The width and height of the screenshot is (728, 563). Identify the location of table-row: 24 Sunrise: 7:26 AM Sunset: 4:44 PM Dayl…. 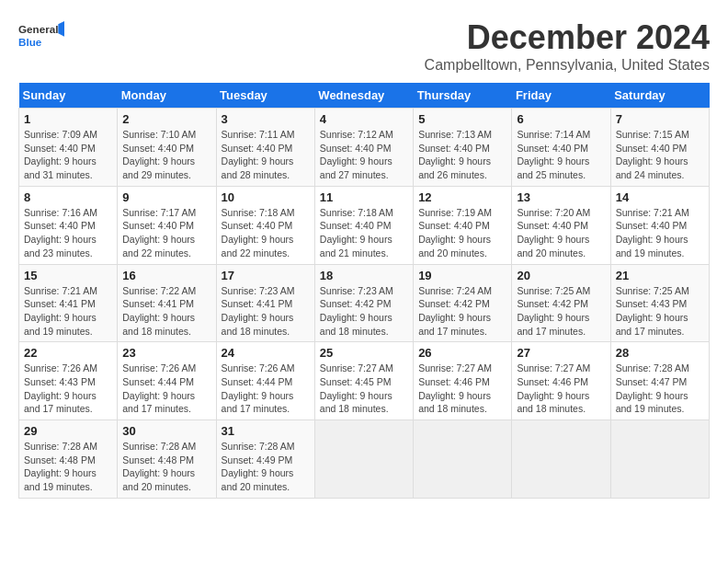
(265, 381).